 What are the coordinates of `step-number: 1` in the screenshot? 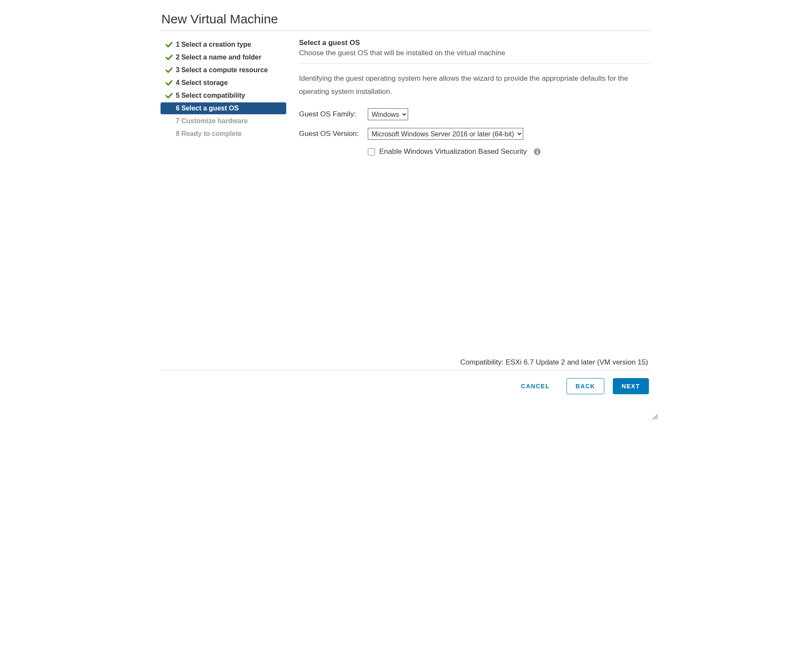 It's located at (178, 45).